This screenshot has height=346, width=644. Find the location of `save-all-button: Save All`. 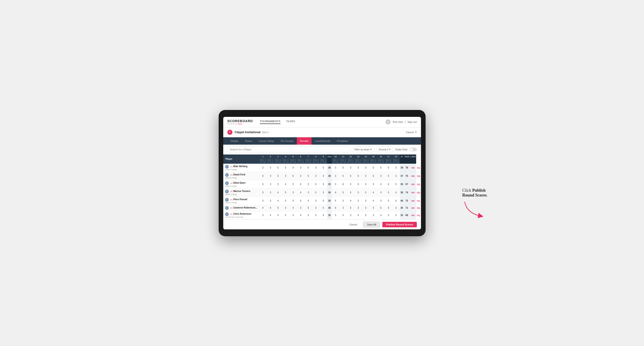

save-all-button: Save All is located at coordinates (372, 225).